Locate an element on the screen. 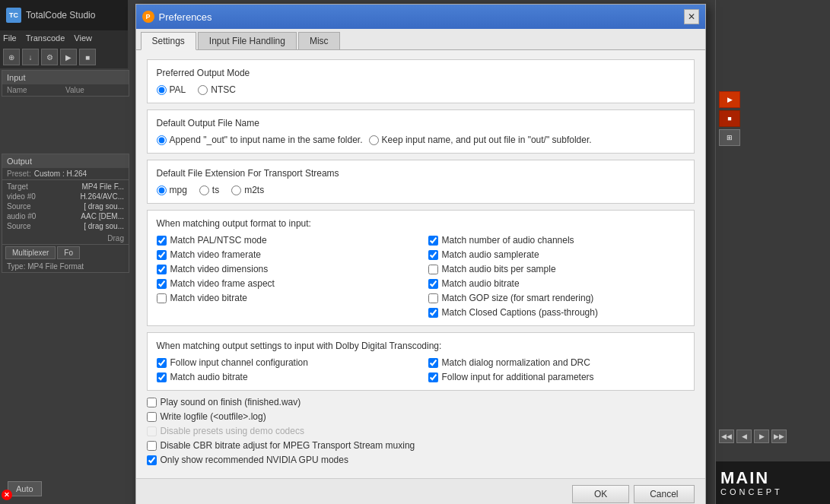 The image size is (830, 504). checkbox-play-sound: Play sound on finish (finished.wav) is located at coordinates (421, 402).